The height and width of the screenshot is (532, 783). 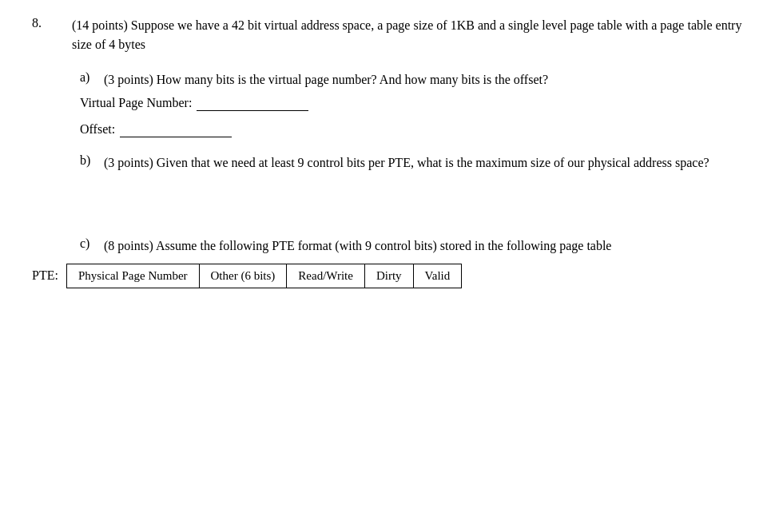 I want to click on question-header: 8. (14 points) Suppose we have a 42 bit …, so click(x=392, y=35).